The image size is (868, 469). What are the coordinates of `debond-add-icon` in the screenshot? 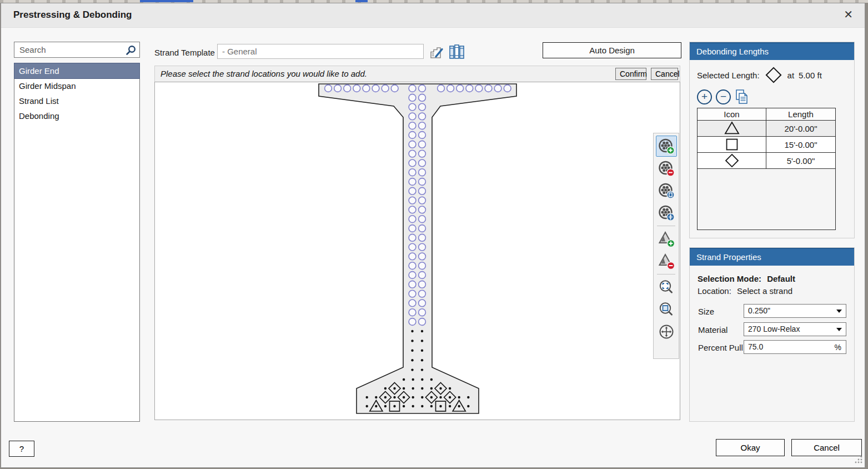 It's located at (666, 239).